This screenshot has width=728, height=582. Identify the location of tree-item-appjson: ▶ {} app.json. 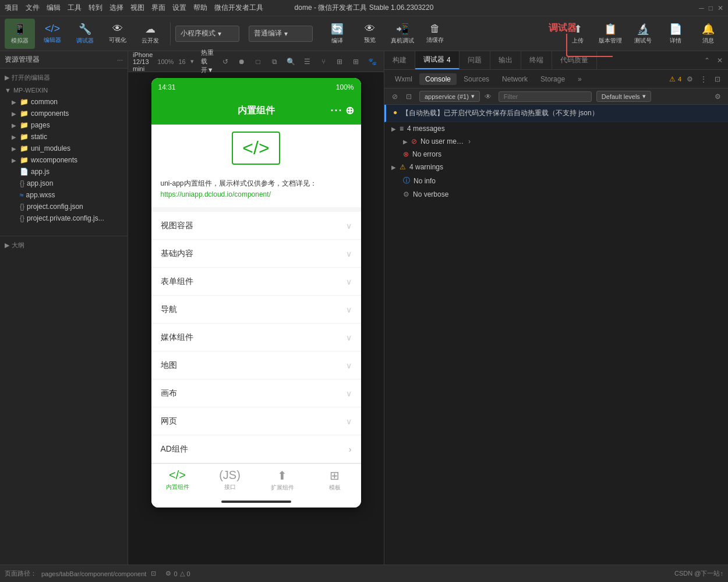
(64, 183).